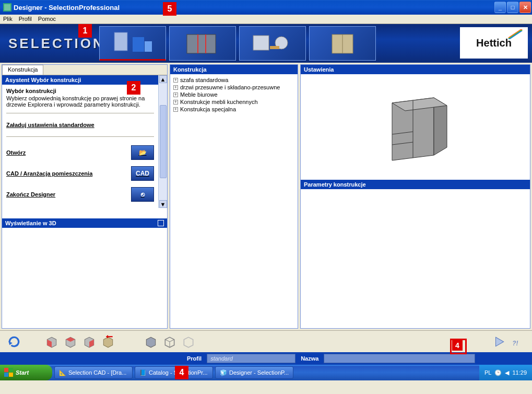 The image size is (532, 394). Describe the element at coordinates (97, 373) in the screenshot. I see `taskbar-label: Selection CAD - [Dra...` at that location.